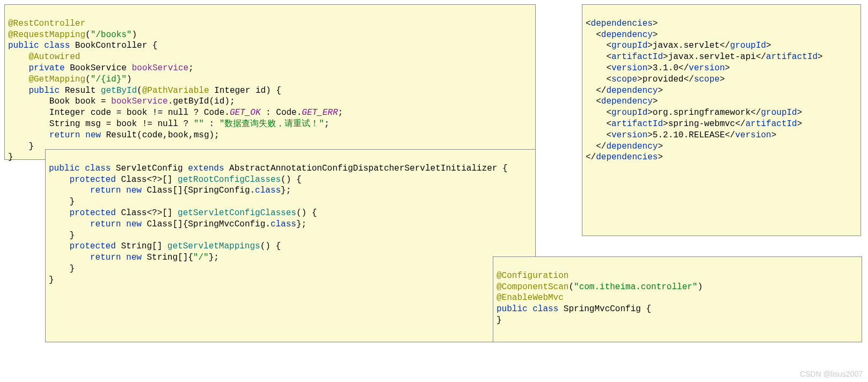 The height and width of the screenshot is (382, 868). I want to click on field: bookService, so click(160, 68).